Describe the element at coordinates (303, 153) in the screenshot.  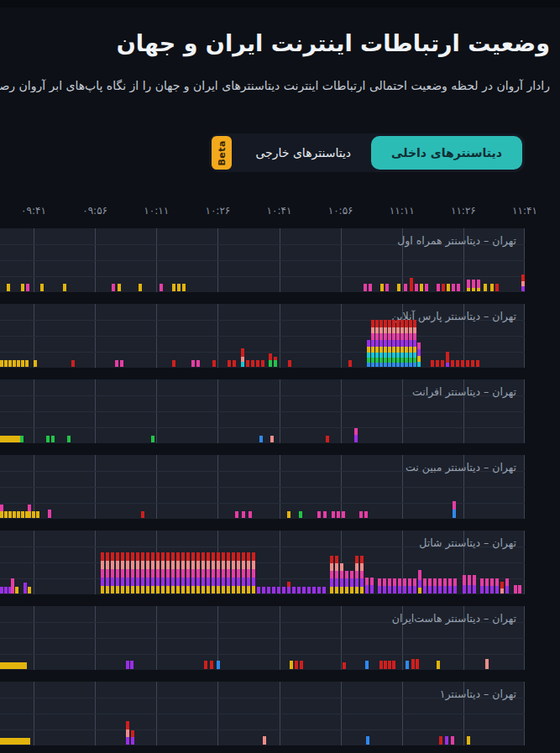
I see `tab-foreign-datacenters: دیتاسنترهای خارجی` at that location.